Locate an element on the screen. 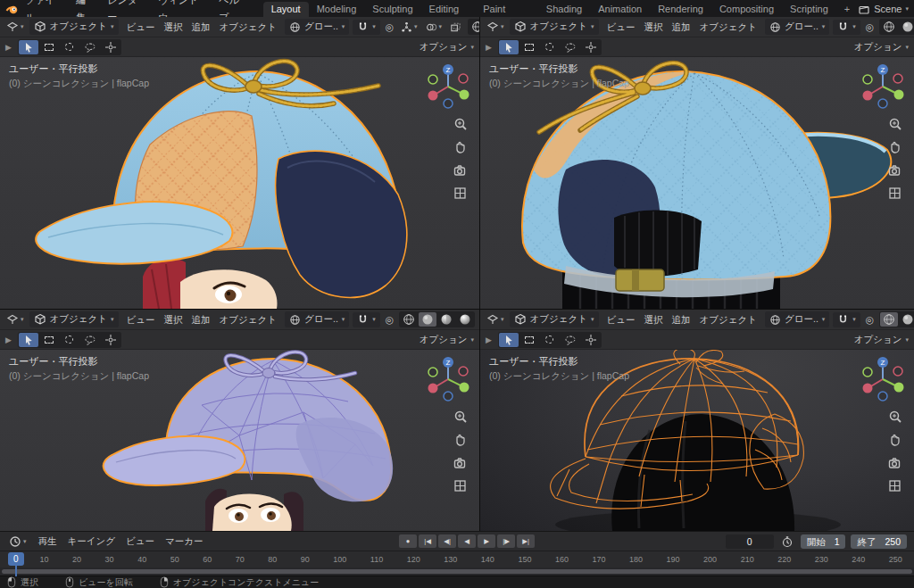 The width and height of the screenshot is (914, 588). workspace-tab: Texture Paint is located at coordinates (507, 9).